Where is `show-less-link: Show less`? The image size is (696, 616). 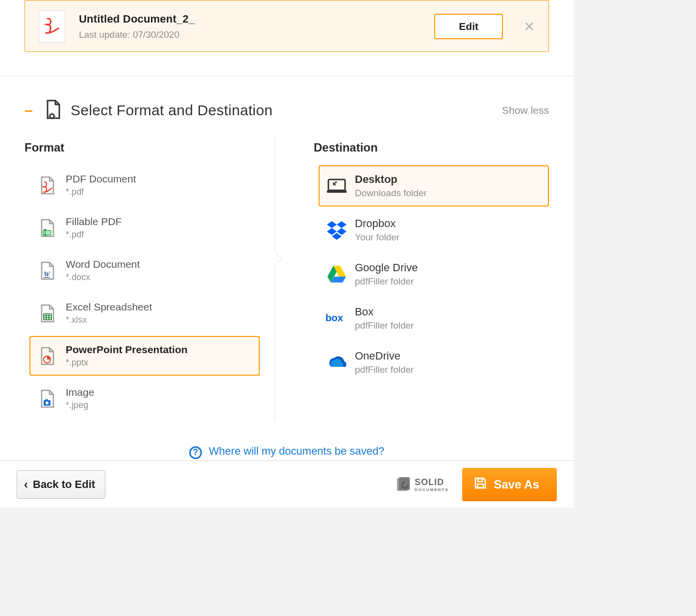 show-less-link: Show less is located at coordinates (525, 110).